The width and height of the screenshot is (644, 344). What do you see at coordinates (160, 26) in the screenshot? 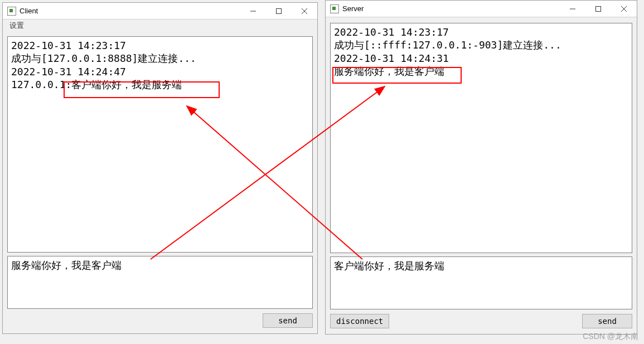
I see `client-menubar: 设置` at bounding box center [160, 26].